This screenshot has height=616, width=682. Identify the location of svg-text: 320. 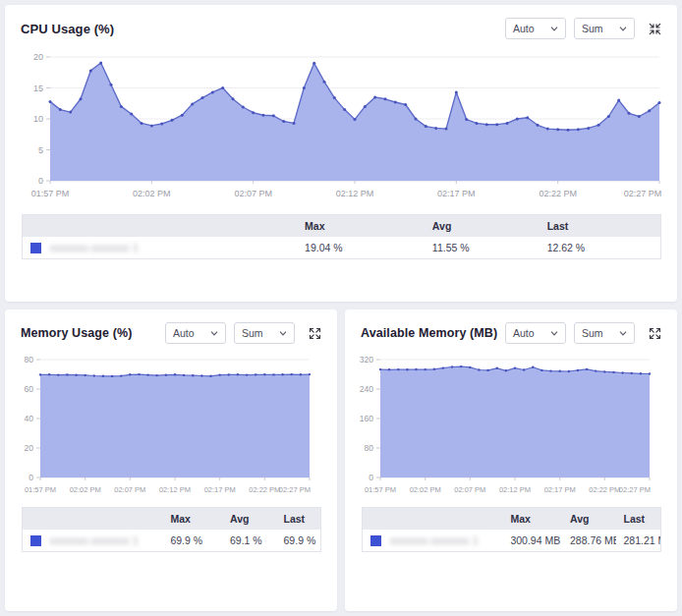
(367, 360).